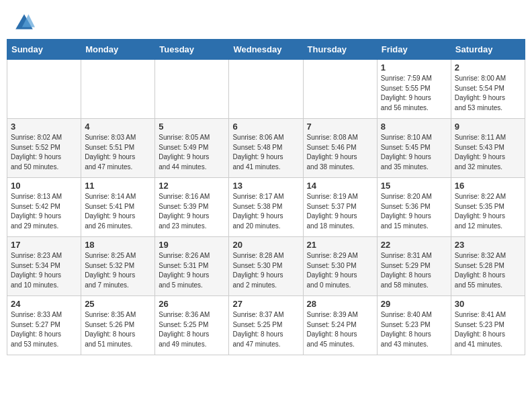  Describe the element at coordinates (118, 304) in the screenshot. I see `day-number: 25` at that location.